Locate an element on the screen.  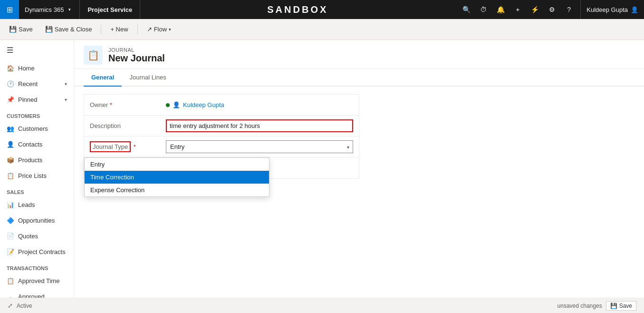
user-menu: Kuldeep Gupta 👤 is located at coordinates (612, 10).